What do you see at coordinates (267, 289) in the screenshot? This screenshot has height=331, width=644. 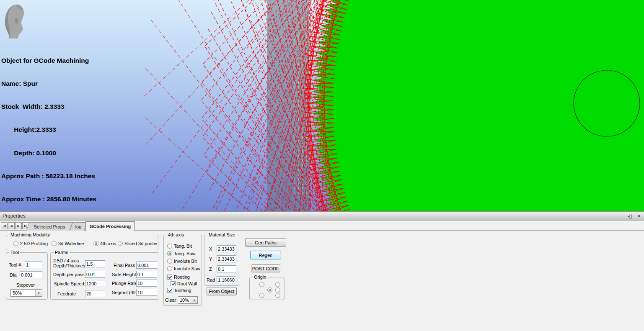 I see `origin-group: Origin` at bounding box center [267, 289].